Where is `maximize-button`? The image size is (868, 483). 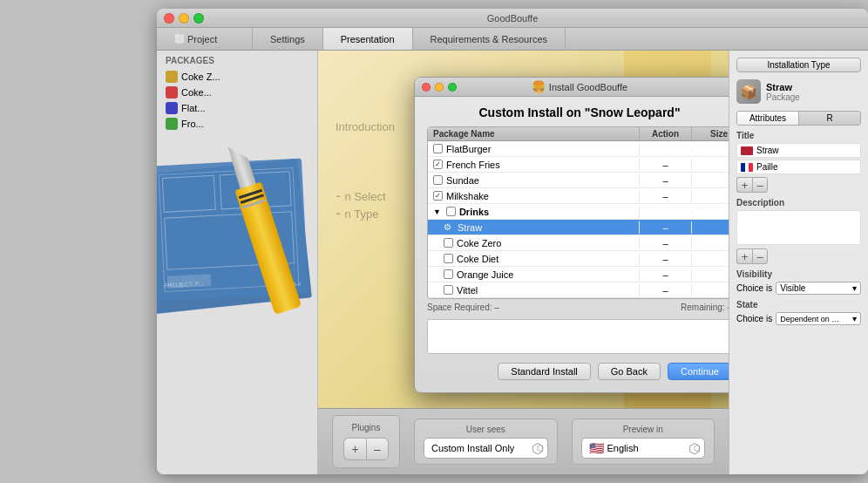
maximize-button is located at coordinates (199, 18).